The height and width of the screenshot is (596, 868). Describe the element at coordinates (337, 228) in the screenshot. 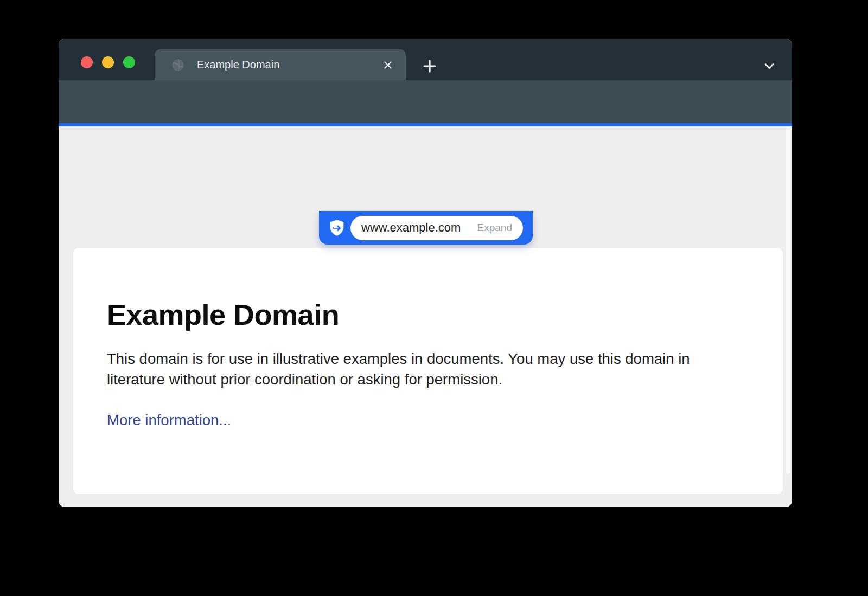

I see `shield-arrow-icon` at that location.